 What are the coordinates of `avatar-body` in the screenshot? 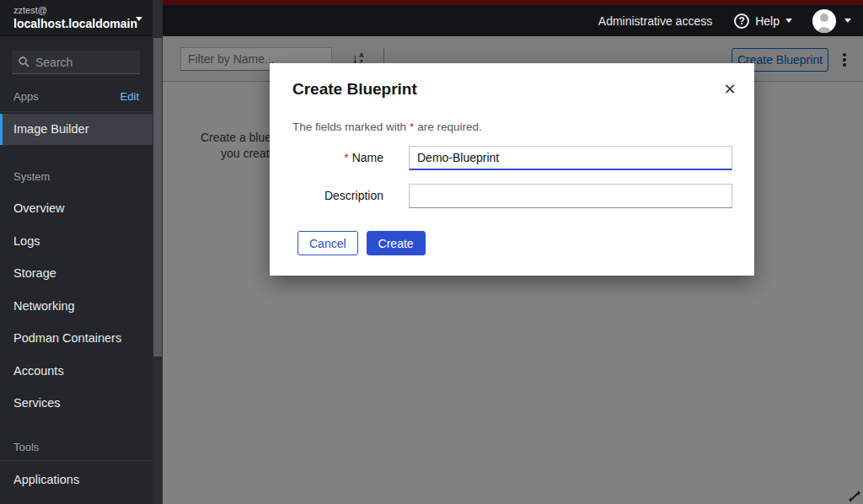 It's located at (824, 30).